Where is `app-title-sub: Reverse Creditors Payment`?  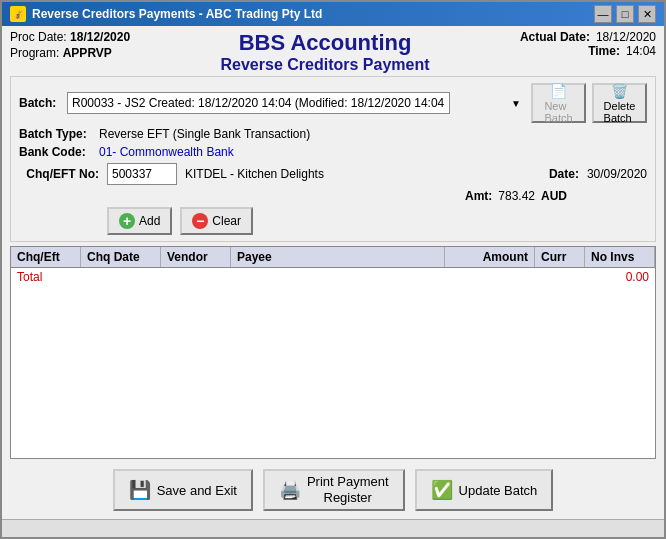 app-title-sub: Reverse Creditors Payment is located at coordinates (325, 65).